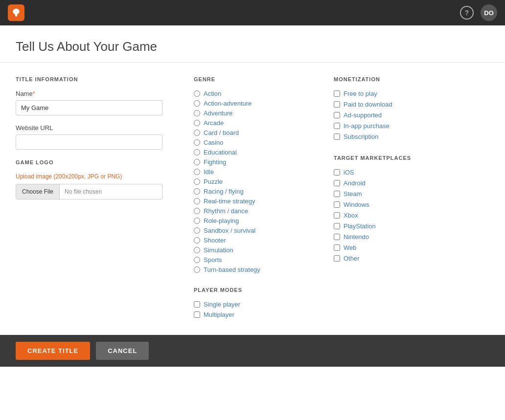 The height and width of the screenshot is (420, 505). I want to click on genre-radio-shooter, so click(197, 241).